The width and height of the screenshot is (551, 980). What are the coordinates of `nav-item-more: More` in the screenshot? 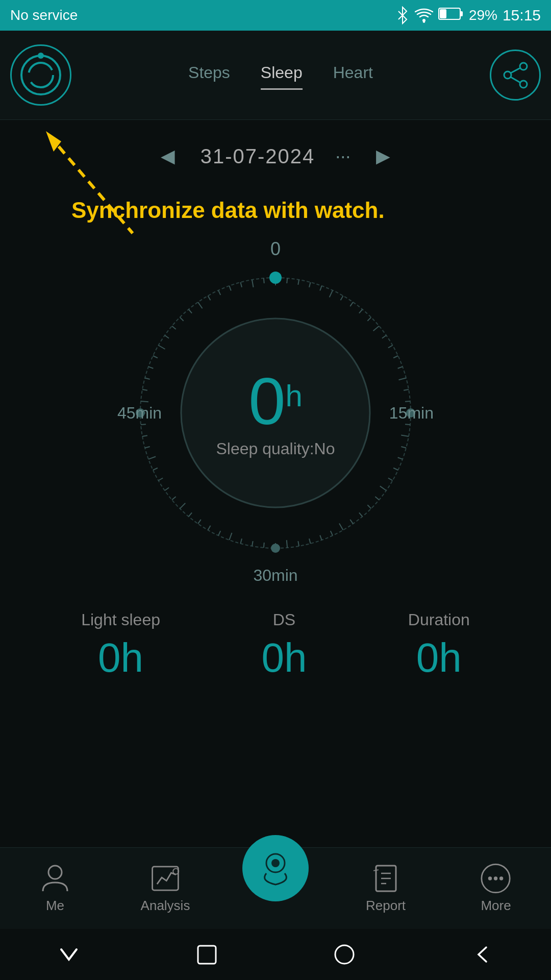 It's located at (496, 888).